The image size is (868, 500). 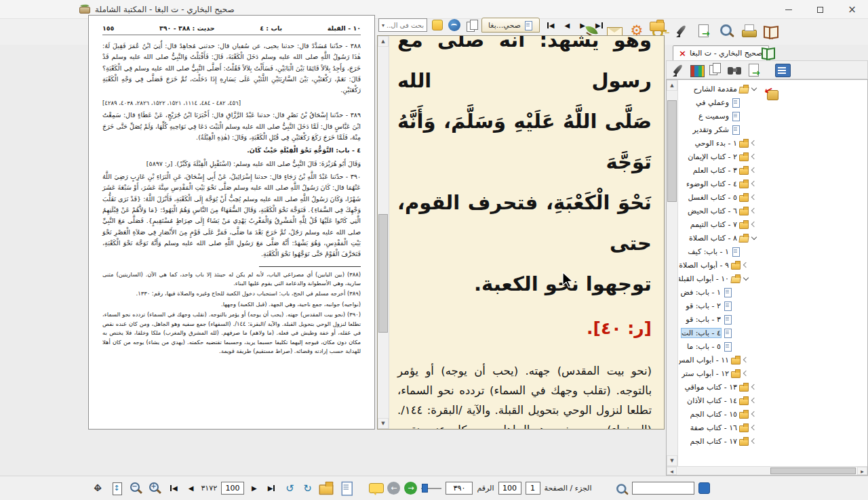 I want to click on rotate-left-icon: ↺, so click(x=290, y=488).